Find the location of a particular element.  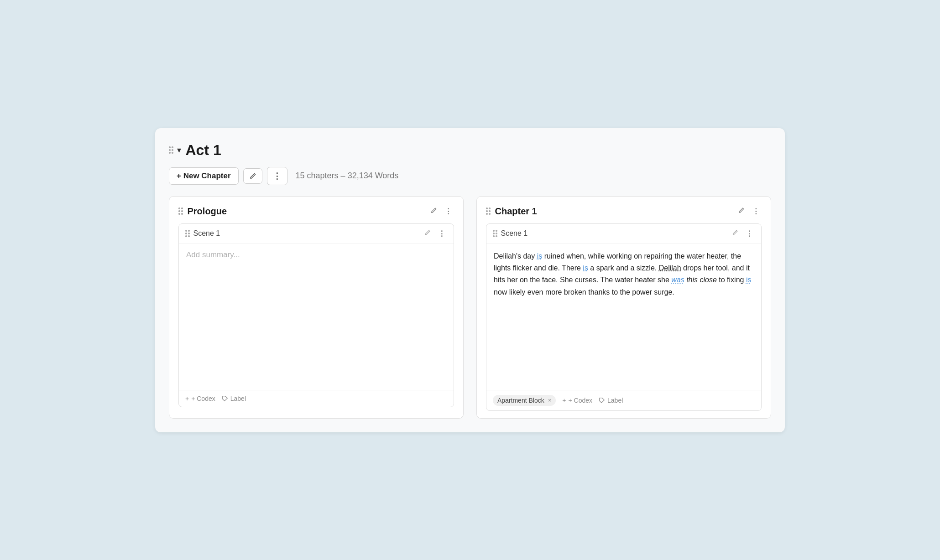

highlight-is-1: is is located at coordinates (540, 256).